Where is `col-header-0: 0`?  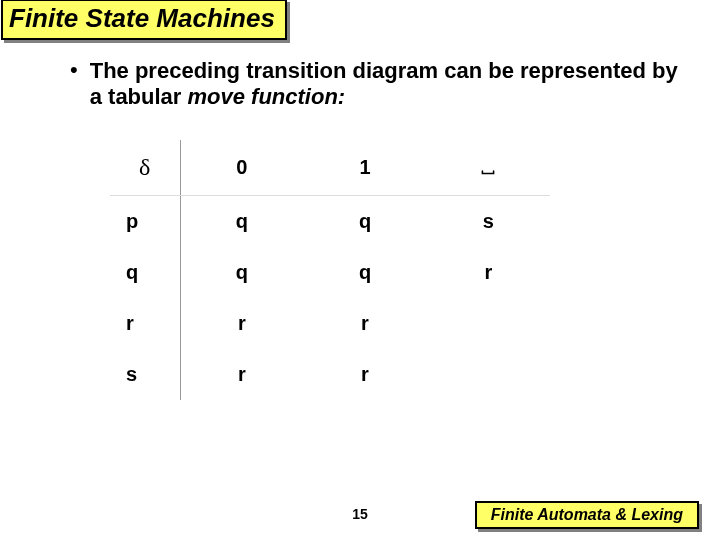 col-header-0: 0 is located at coordinates (242, 168).